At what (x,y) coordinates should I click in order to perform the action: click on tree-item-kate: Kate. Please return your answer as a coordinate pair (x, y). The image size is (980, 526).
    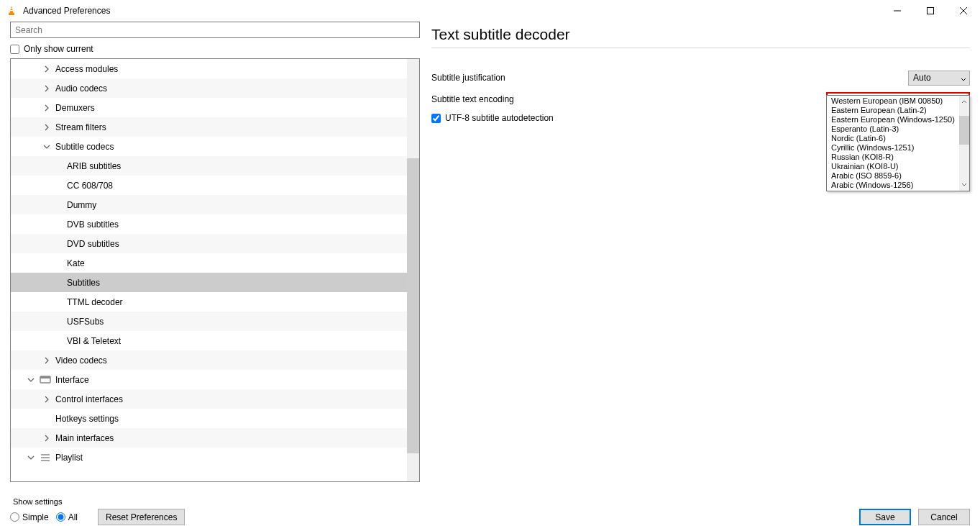
    Looking at the image, I should click on (209, 263).